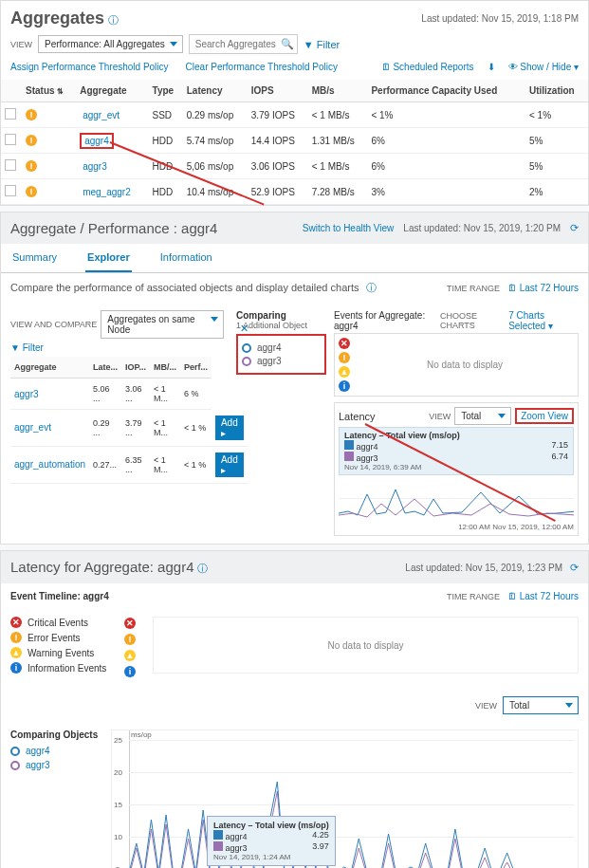 The image size is (589, 868). What do you see at coordinates (102, 567) in the screenshot?
I see `zoom-title: Latency for Aggregate: aggr4` at bounding box center [102, 567].